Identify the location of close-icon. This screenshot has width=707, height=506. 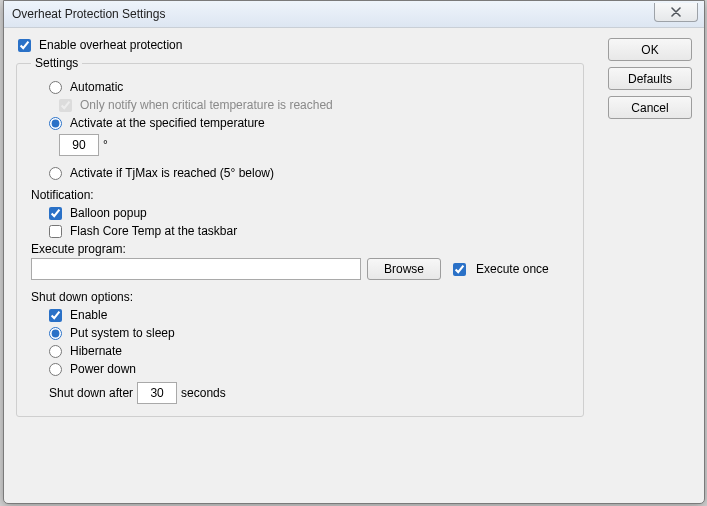
(676, 12).